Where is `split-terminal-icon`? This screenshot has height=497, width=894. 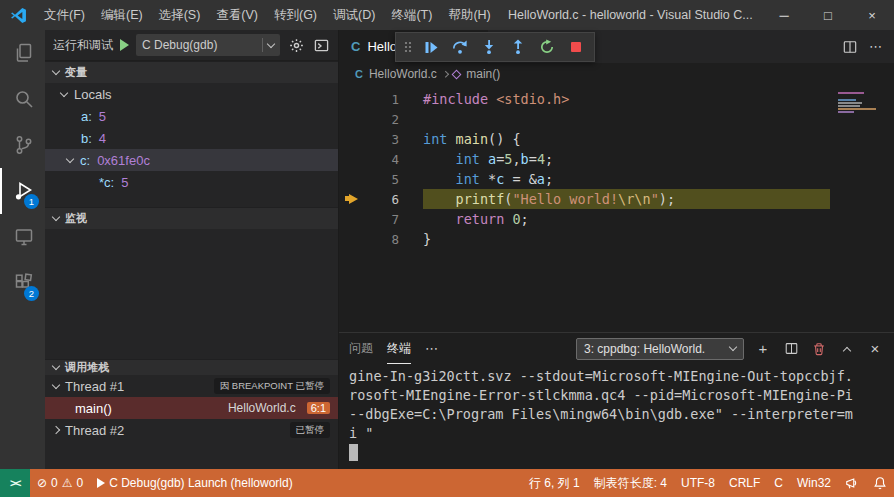
split-terminal-icon is located at coordinates (791, 349).